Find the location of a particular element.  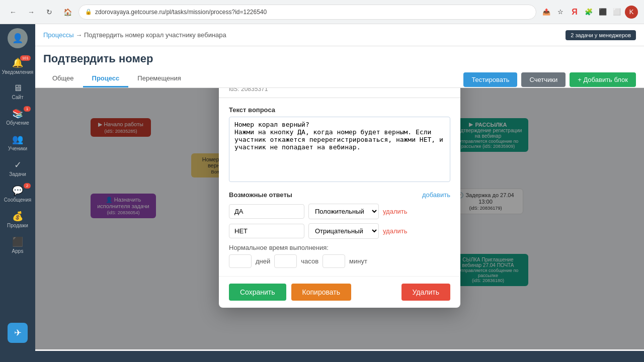

answers-label: Возможные ответы is located at coordinates (261, 195).